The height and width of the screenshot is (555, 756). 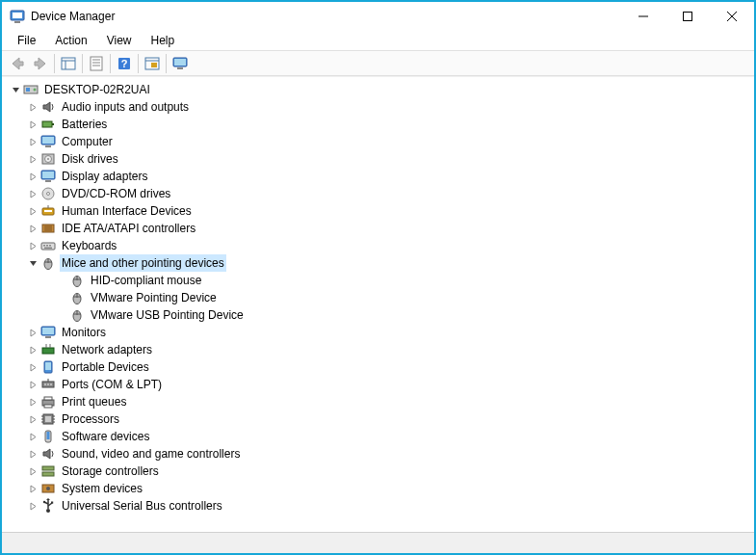 I want to click on tree-category: Computer, so click(x=378, y=142).